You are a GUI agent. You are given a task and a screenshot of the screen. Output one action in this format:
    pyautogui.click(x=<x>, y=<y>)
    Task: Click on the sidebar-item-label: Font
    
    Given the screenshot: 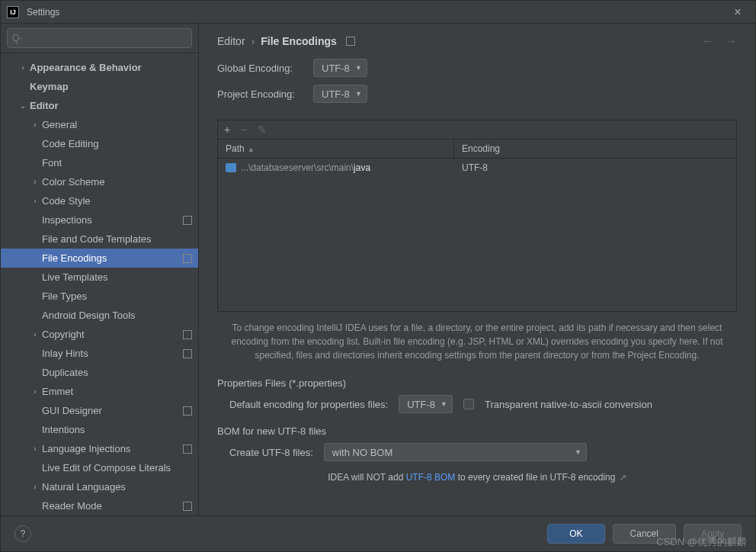 What is the action you would take?
    pyautogui.click(x=117, y=163)
    